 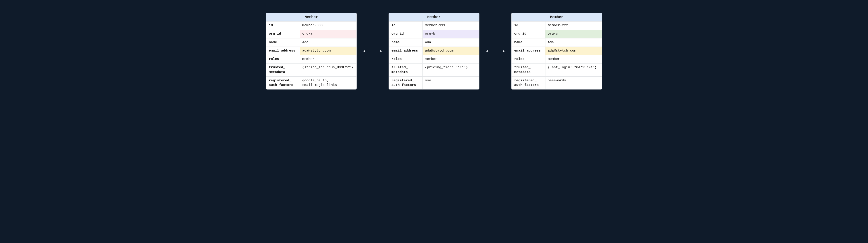 What do you see at coordinates (328, 26) in the screenshot?
I see `field-value: member-000` at bounding box center [328, 26].